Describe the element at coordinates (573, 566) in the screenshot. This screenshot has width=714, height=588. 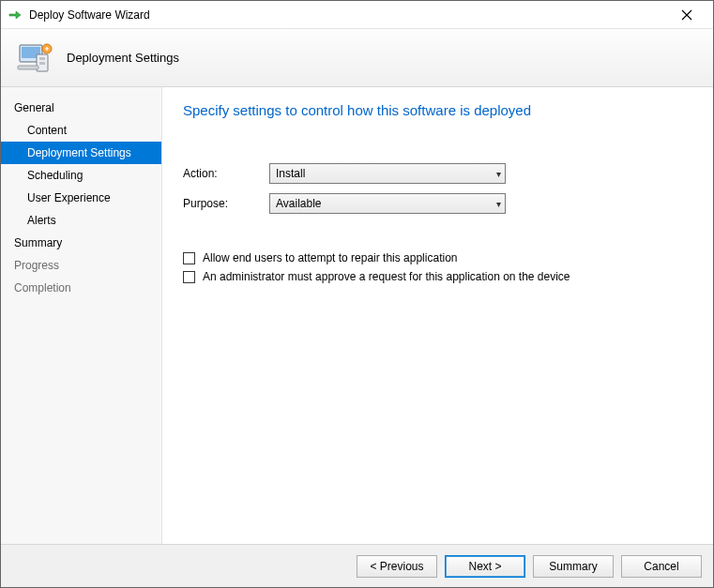
I see `summary-button: Summary` at that location.